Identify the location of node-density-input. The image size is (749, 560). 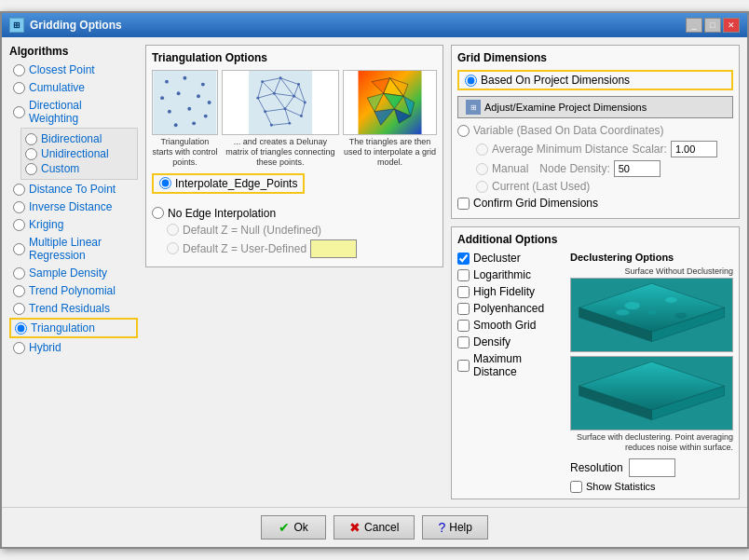
(637, 169).